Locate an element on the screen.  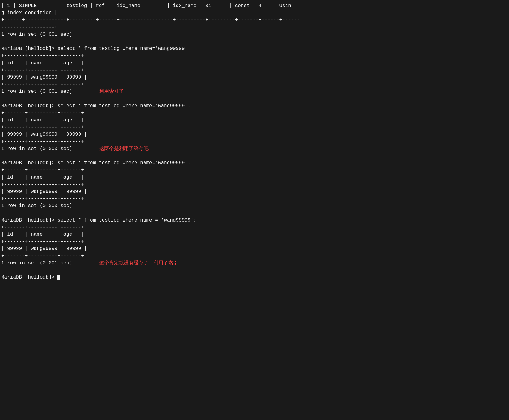
query3-data: | 99999 | wang99999 | 99999 | is located at coordinates (254, 192).